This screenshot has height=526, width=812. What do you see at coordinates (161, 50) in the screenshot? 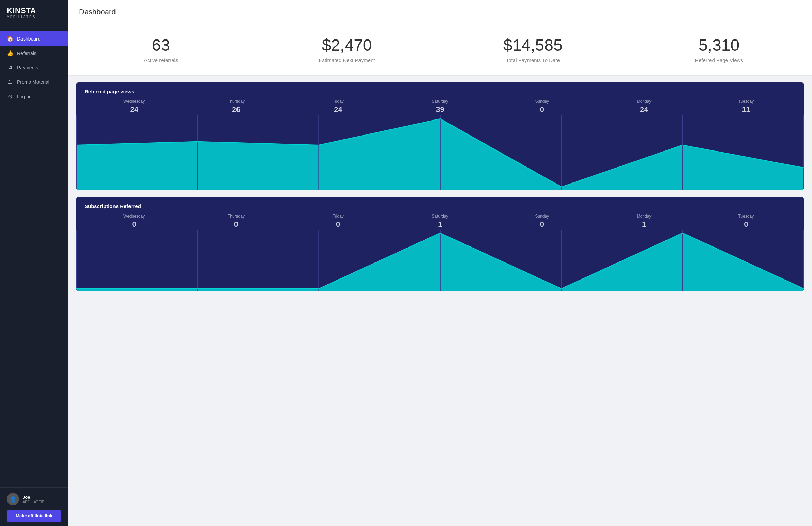
I see `stat-card-0: 63Active referrals` at bounding box center [161, 50].